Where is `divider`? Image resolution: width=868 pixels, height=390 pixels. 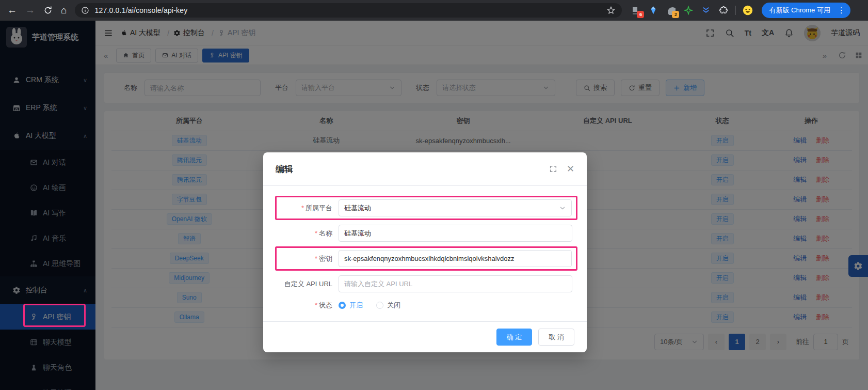
divider is located at coordinates (736, 10).